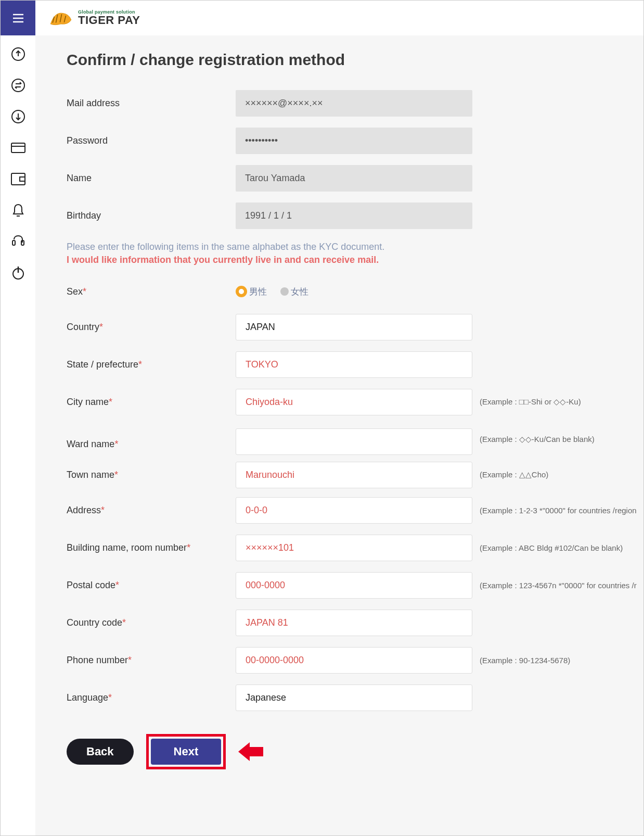 The height and width of the screenshot is (836, 644). Describe the element at coordinates (18, 210) in the screenshot. I see `sidebar-notification-icon` at that location.